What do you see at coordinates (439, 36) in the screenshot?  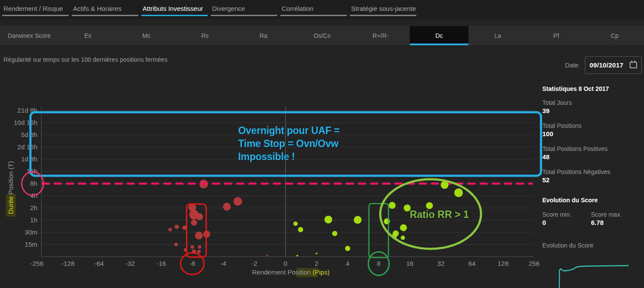 I see `metric-tab-dc: Dc` at bounding box center [439, 36].